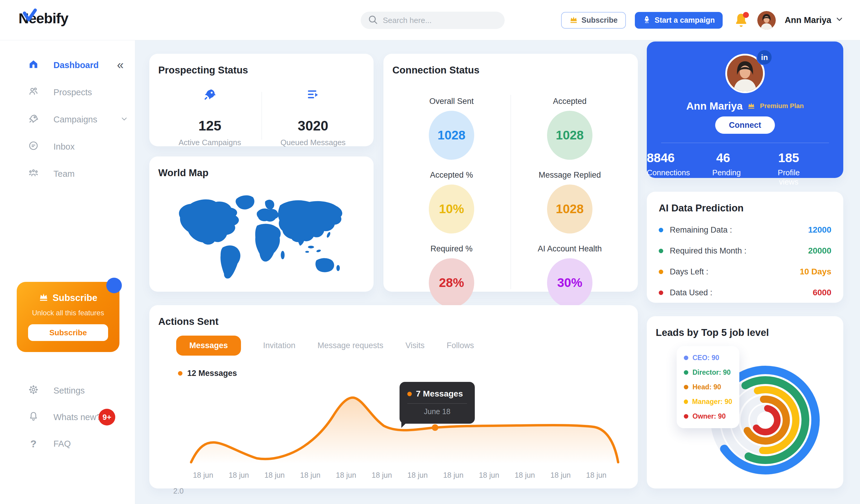  Describe the element at coordinates (811, 169) in the screenshot. I see `profile-views-stat: 185 Profile views` at that location.